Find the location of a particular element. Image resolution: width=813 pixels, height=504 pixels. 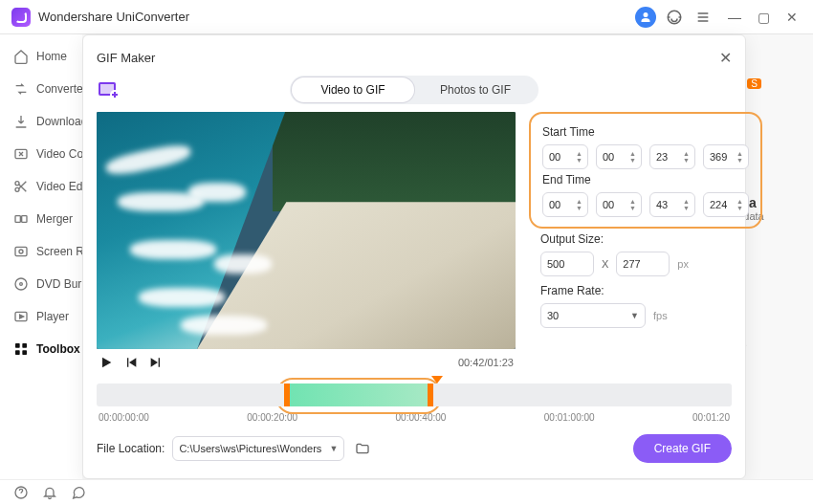

start-ms-input: 369▲▼ is located at coordinates (726, 157).